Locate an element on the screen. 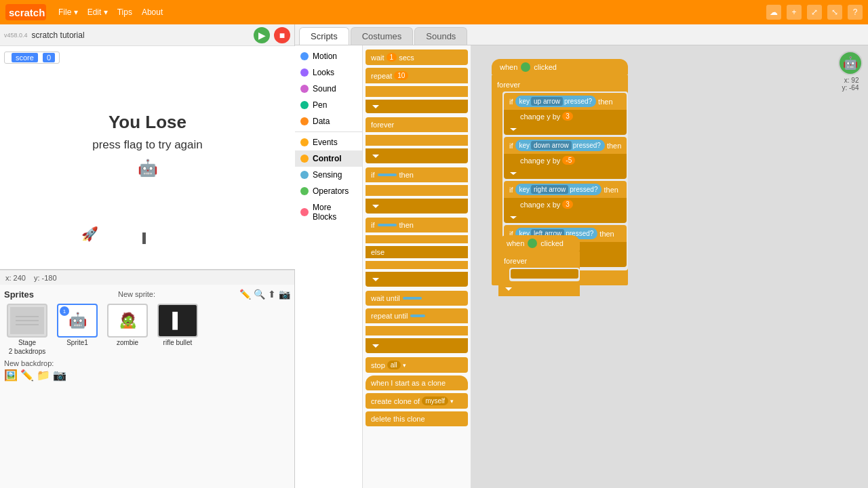 The width and height of the screenshot is (868, 488). cloud-icon: ☁ is located at coordinates (774, 12).